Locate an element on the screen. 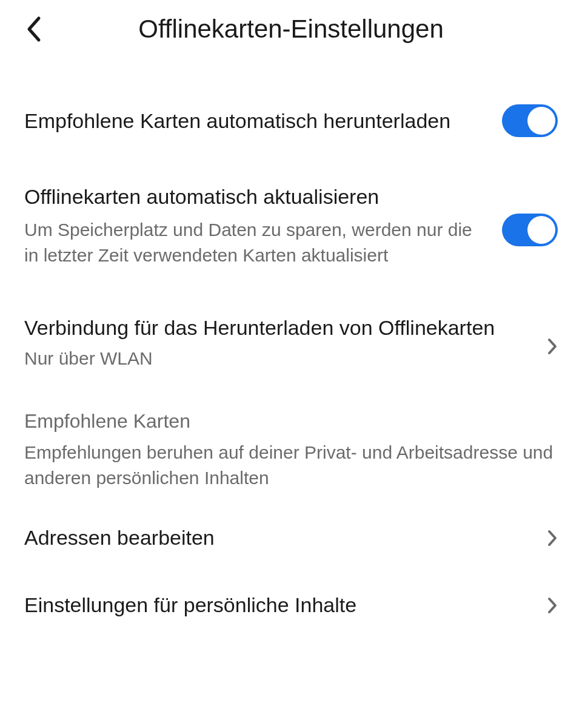 The width and height of the screenshot is (582, 728). back-button is located at coordinates (34, 29).